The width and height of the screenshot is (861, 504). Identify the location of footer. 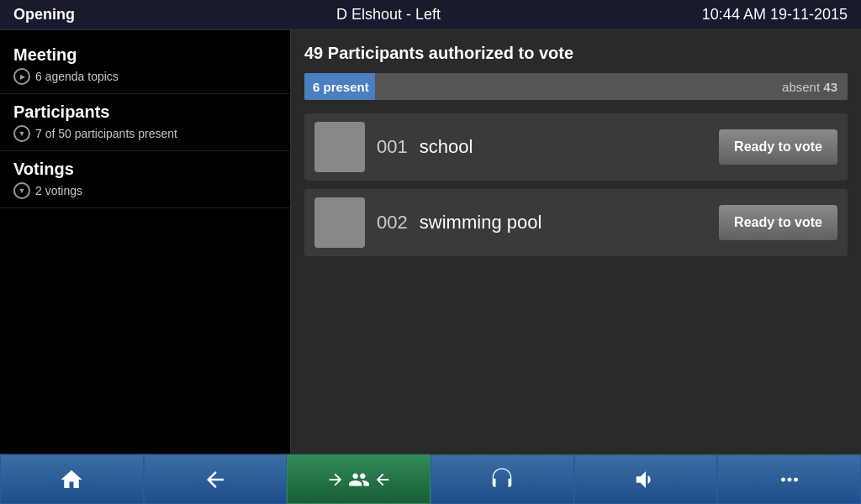
(430, 479).